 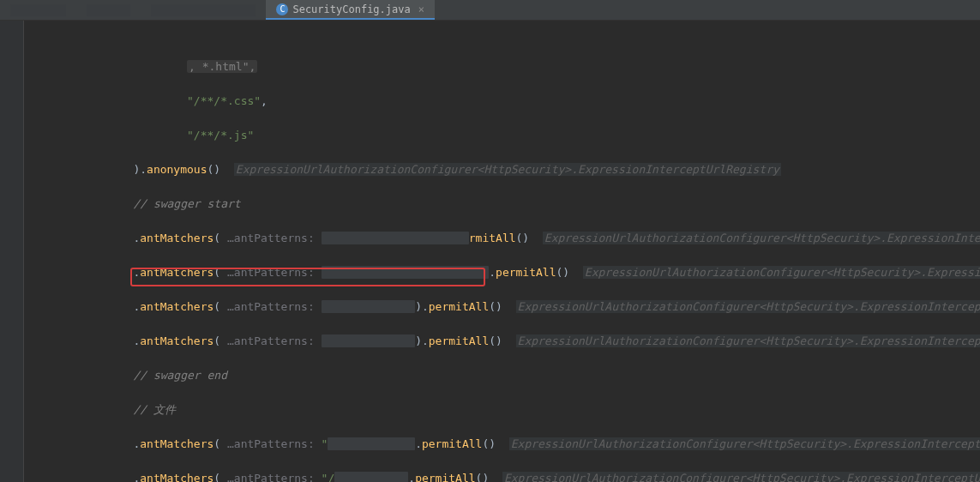 What do you see at coordinates (154, 410) in the screenshot?
I see `comment: // 文件` at bounding box center [154, 410].